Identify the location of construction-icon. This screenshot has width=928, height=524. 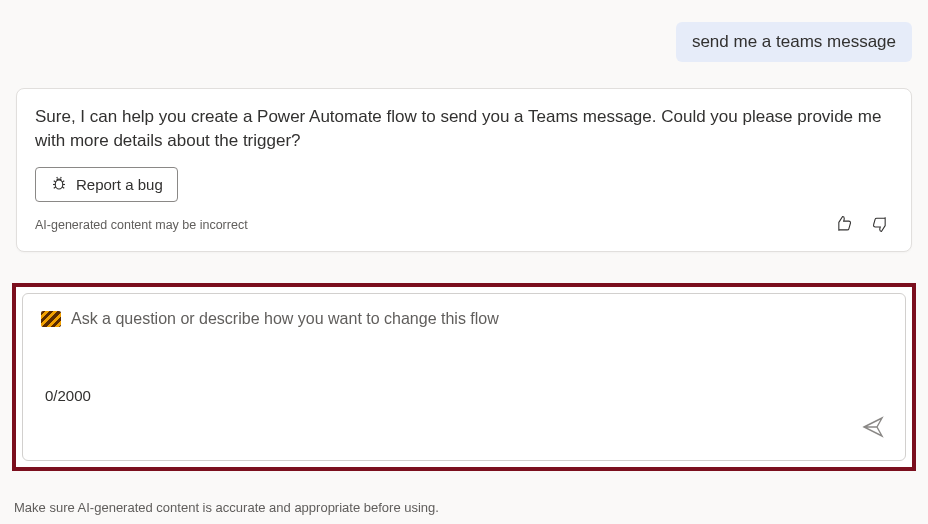
(51, 319).